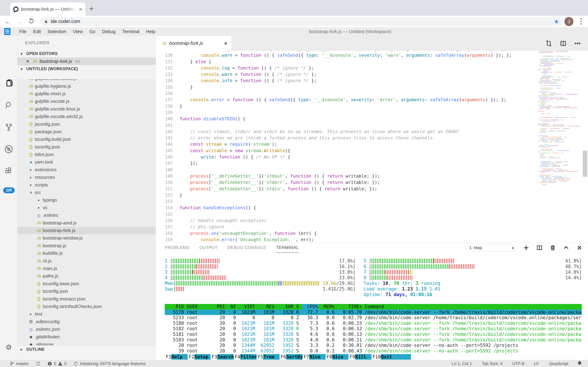 The width and height of the screenshot is (588, 367). What do you see at coordinates (518, 364) in the screenshot?
I see `status-utf-8: UTF-8` at bounding box center [518, 364].